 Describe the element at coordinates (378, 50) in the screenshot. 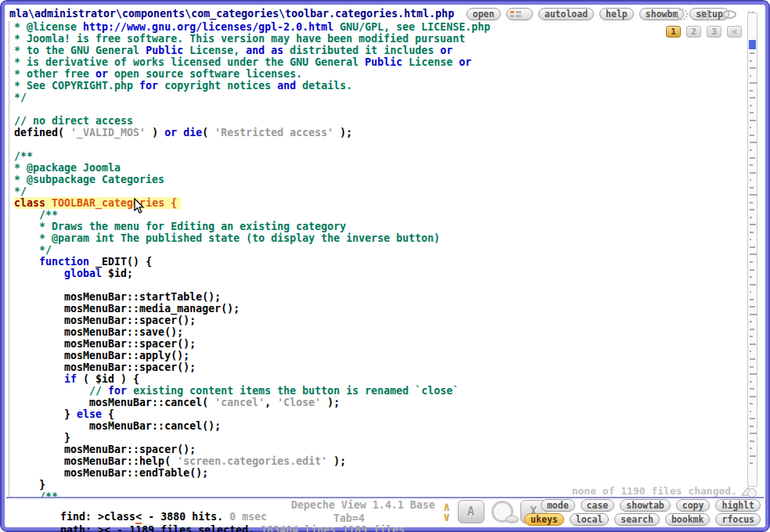

I see `code-line-3: * to the GNU General Public License, and…` at that location.